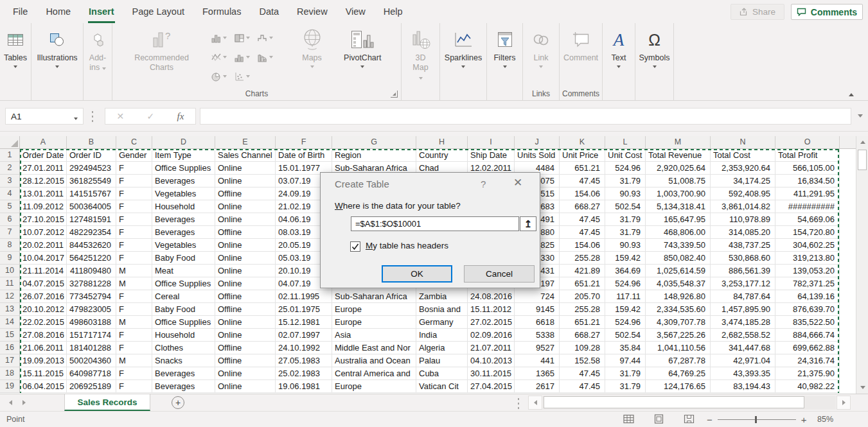 This screenshot has width=868, height=427. I want to click on cell-D5: Household, so click(184, 207).